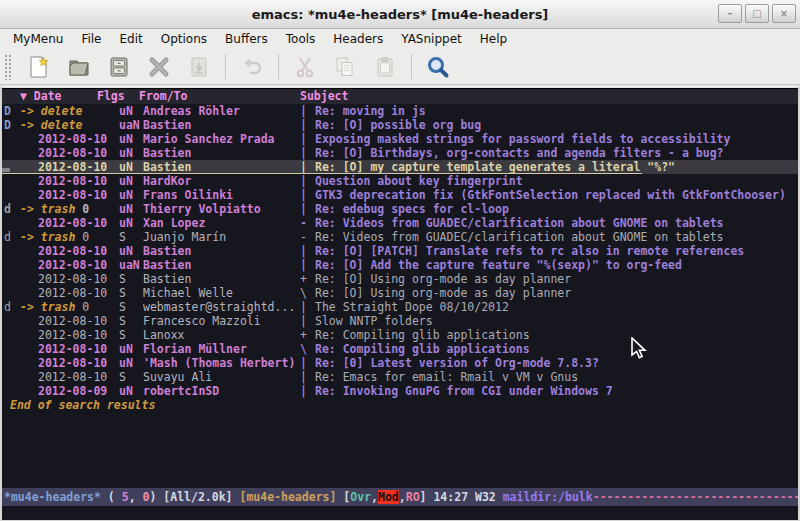 The height and width of the screenshot is (521, 800). What do you see at coordinates (757, 14) in the screenshot?
I see `maximize-button: □` at bounding box center [757, 14].